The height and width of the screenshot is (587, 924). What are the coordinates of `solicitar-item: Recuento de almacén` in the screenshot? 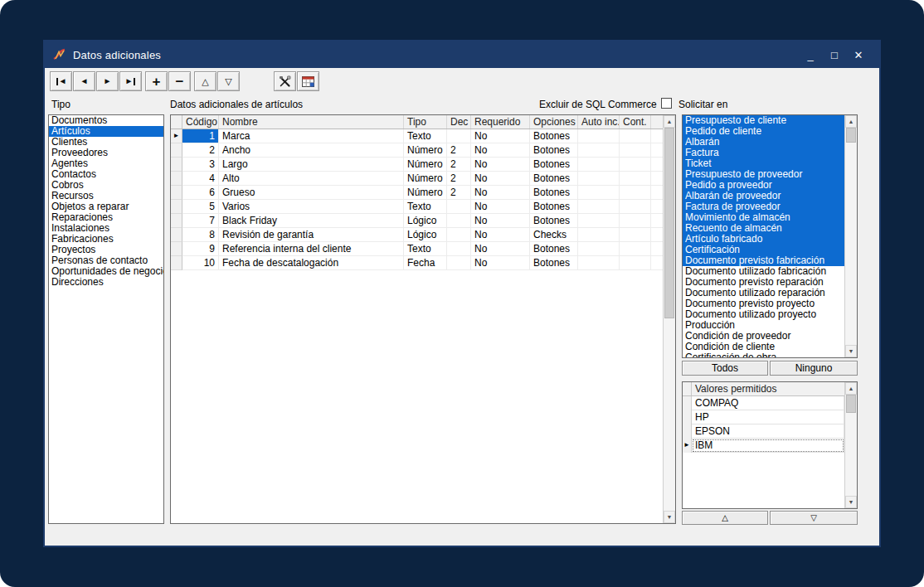 It's located at (763, 229).